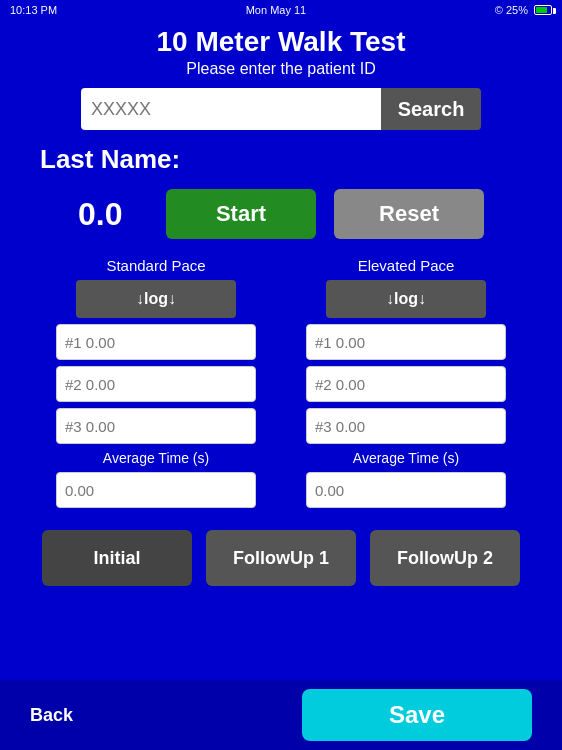  Describe the element at coordinates (231, 109) in the screenshot. I see `patient-id-input` at that location.